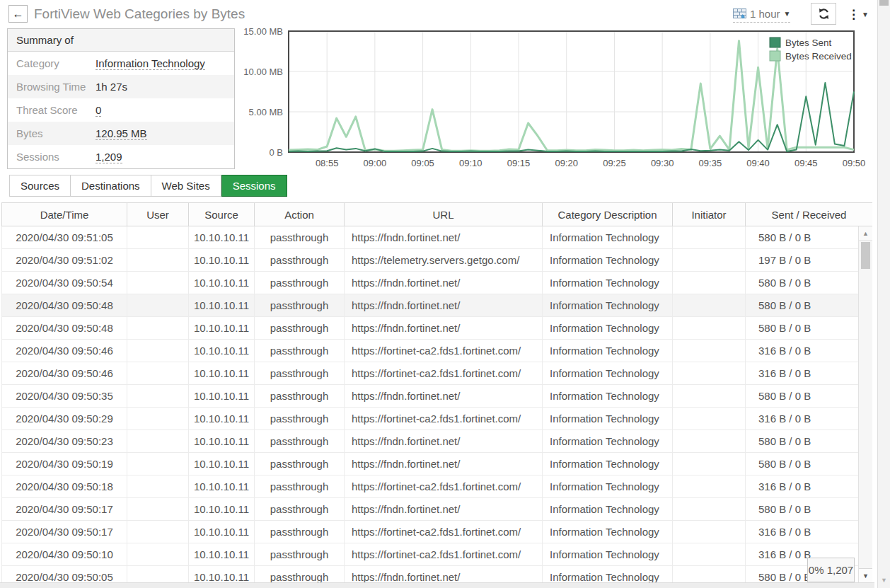  Describe the element at coordinates (809, 260) in the screenshot. I see `table-cell: 197 B / 0 B` at that location.